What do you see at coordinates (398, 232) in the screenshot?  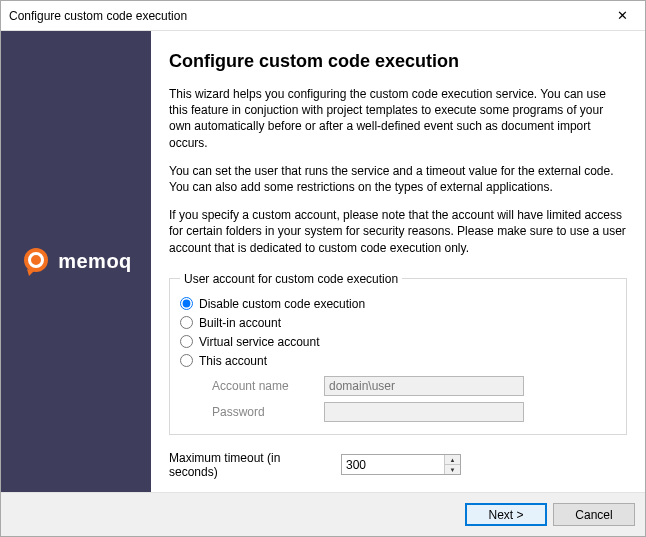 I see `intro-paragraph-3: If you specify a custom account, please …` at bounding box center [398, 232].